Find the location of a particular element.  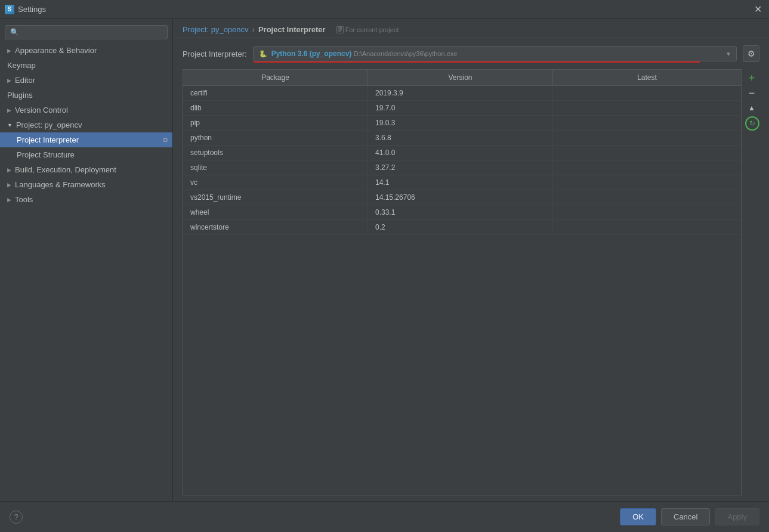

add-package-button: + is located at coordinates (752, 78).